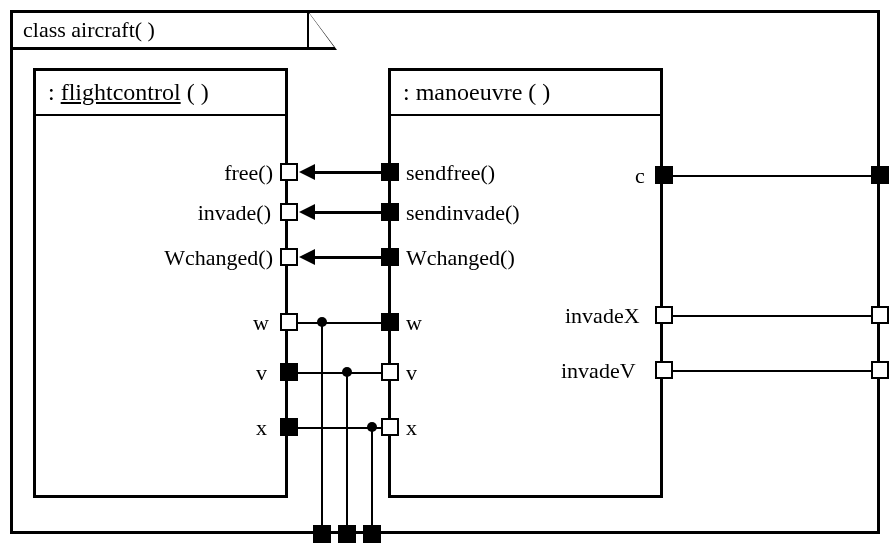 The image size is (891, 544). Describe the element at coordinates (89, 30) in the screenshot. I see `class-title: class aircraft( )` at that location.